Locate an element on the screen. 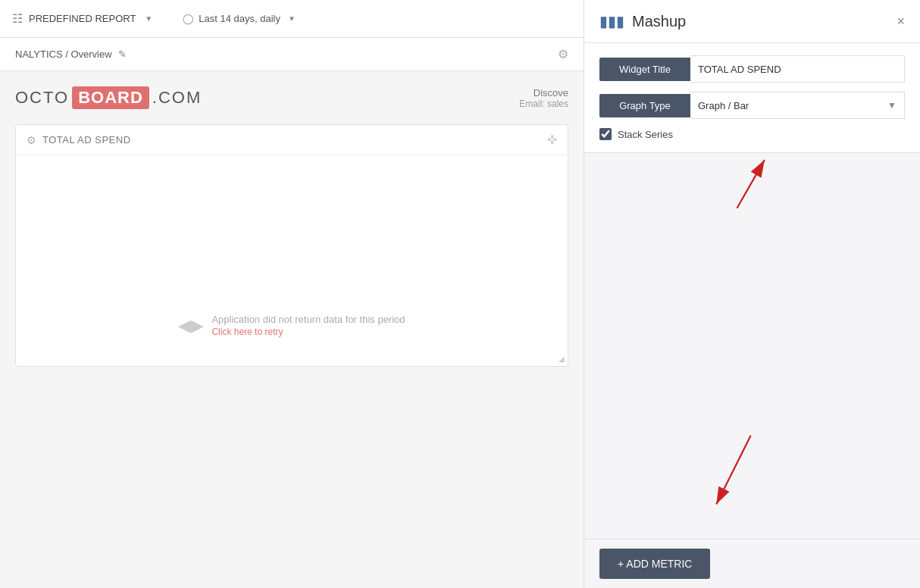 The height and width of the screenshot is (588, 920). widget-title-row: ⚙ TOTAL AD SPEND is located at coordinates (79, 140).